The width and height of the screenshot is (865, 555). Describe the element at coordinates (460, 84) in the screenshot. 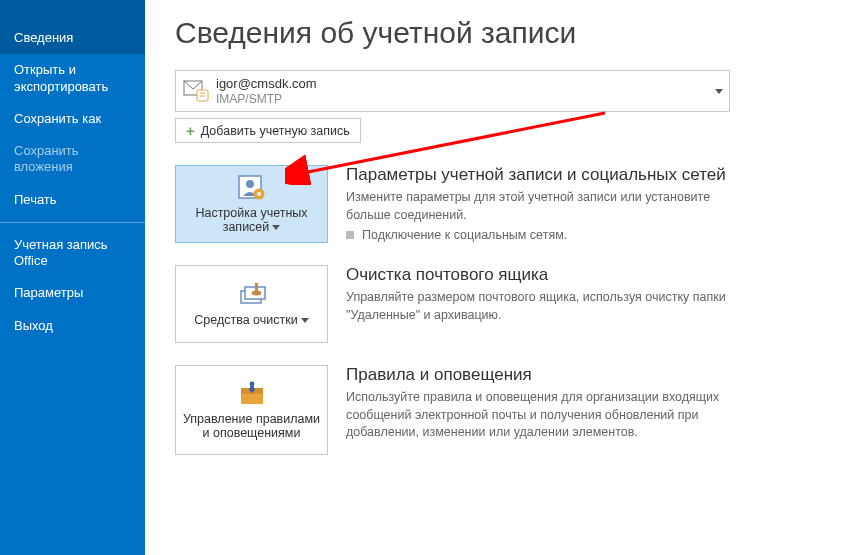

I see `account-email: igor@cmsdk.com` at that location.